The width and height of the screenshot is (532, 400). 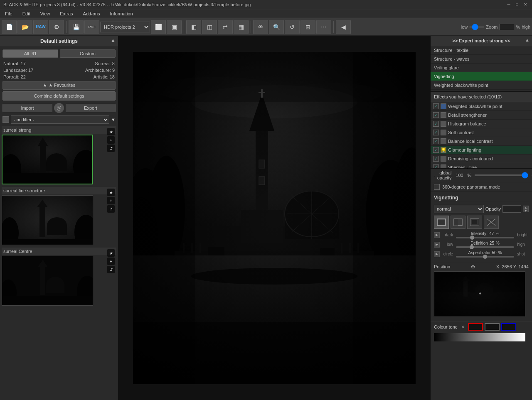 I want to click on effect-cb-4: ✓, so click(x=436, y=141).